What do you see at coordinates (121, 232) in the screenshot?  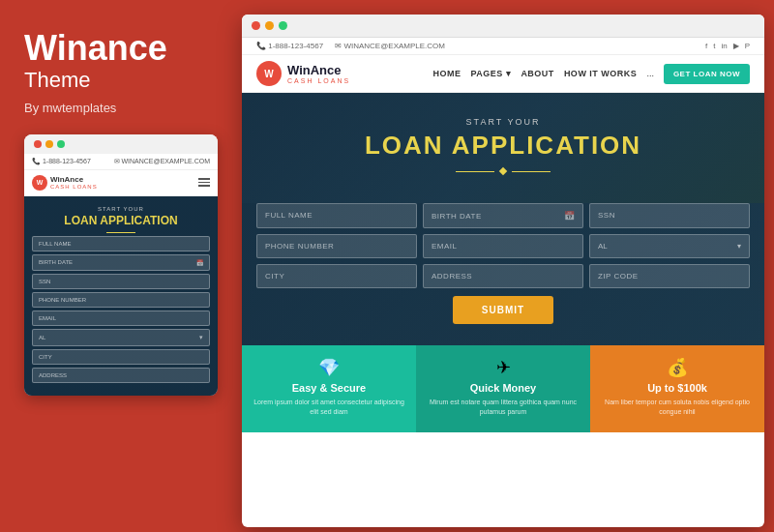 I see `mobile-hero-divider` at bounding box center [121, 232].